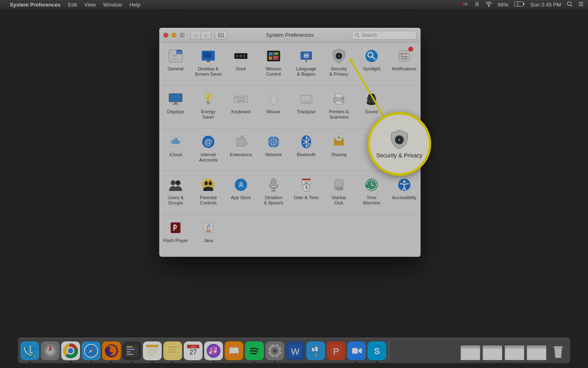 This screenshot has height=368, width=588. I want to click on pref-sharing: Sharing, so click(339, 150).